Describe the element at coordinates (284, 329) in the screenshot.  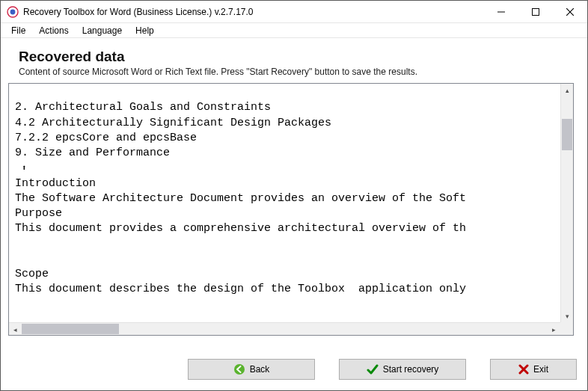
I see `horizontal-scrollbar: ◂ ▸` at that location.